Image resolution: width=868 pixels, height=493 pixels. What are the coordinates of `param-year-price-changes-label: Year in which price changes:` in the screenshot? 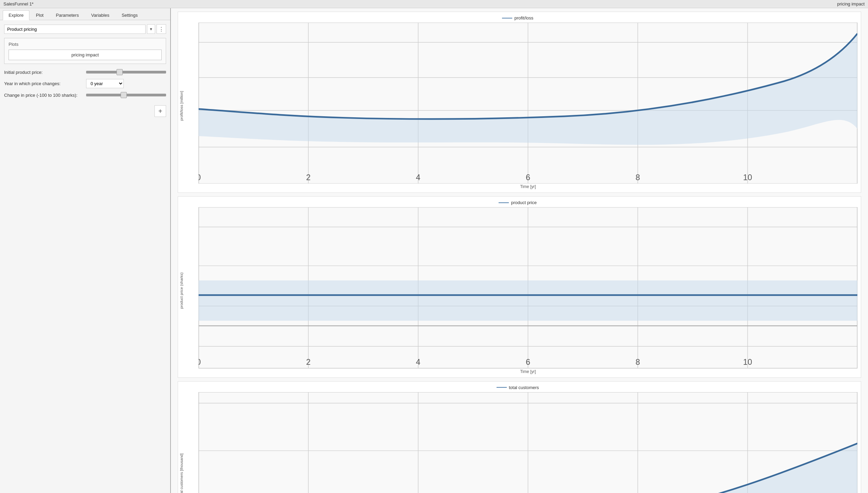 It's located at (45, 83).